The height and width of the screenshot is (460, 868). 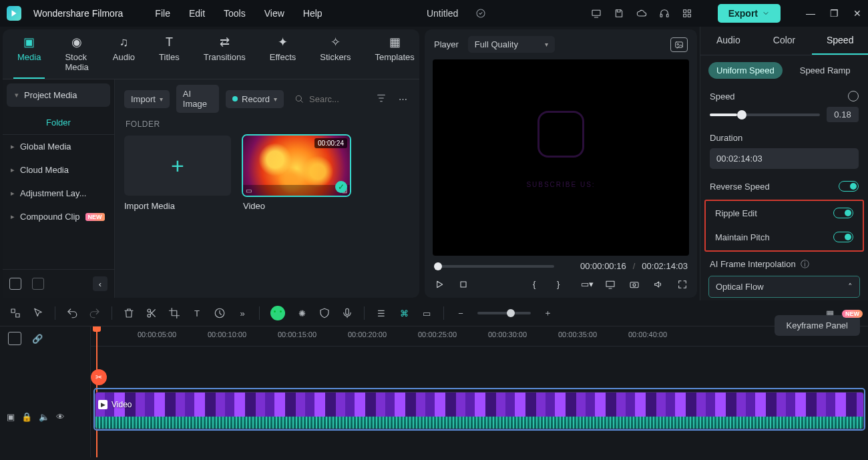 What do you see at coordinates (562, 284) in the screenshot?
I see `mark-out-button: }` at bounding box center [562, 284].